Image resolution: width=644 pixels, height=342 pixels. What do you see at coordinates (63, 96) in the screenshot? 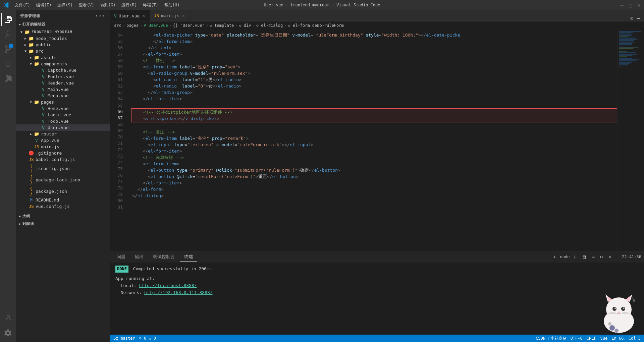
I see `tree-item-menu: ▶ V Menu.vue` at bounding box center [63, 96].